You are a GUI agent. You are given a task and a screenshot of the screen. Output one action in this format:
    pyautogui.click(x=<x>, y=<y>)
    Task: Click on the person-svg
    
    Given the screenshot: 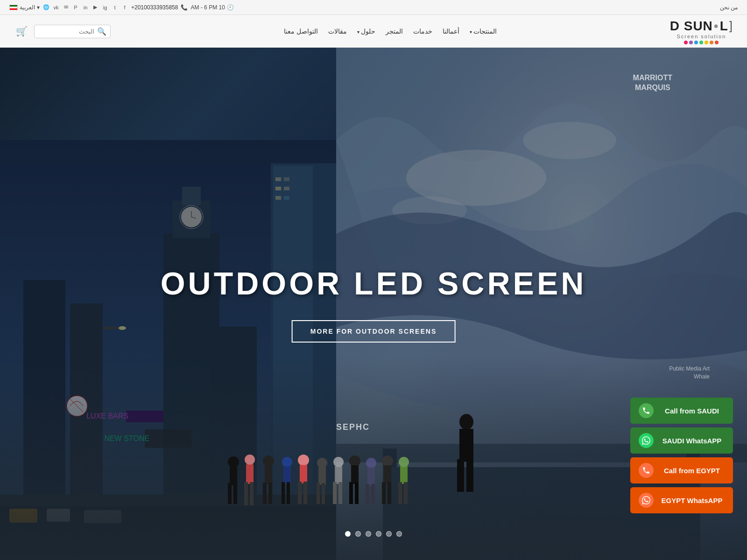 What is the action you would take?
    pyautogui.click(x=466, y=455)
    